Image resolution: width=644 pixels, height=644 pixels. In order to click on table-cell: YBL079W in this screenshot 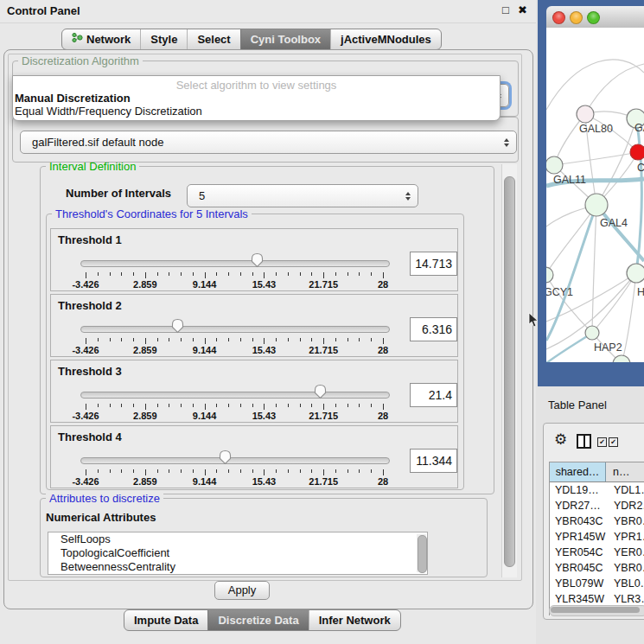, I will do `click(580, 583)`.